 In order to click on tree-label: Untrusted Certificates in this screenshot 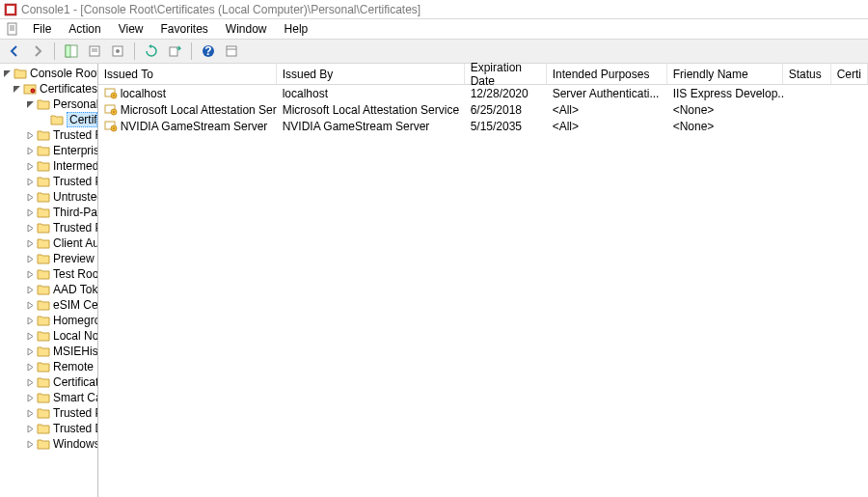, I will do `click(75, 197)`.